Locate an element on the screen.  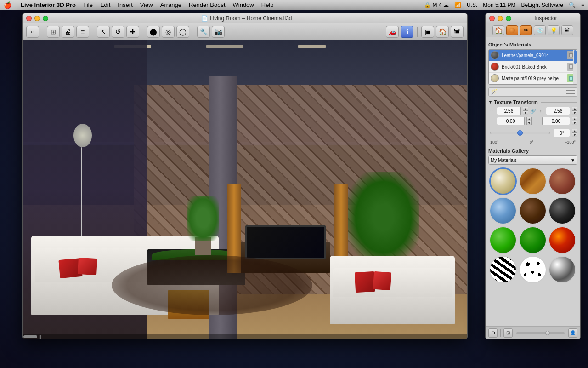
menubar-search-icon: 🔍 is located at coordinates (572, 5).